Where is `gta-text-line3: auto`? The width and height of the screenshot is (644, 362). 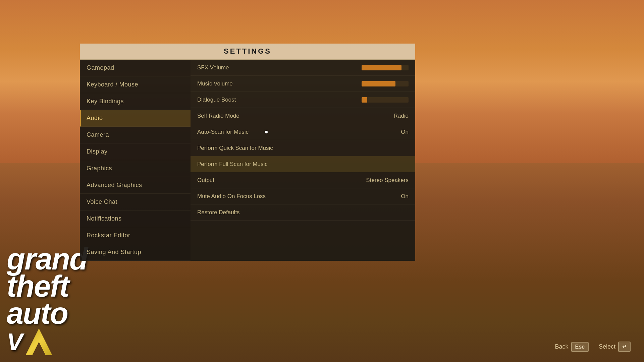 gta-text-line3: auto is located at coordinates (47, 314).